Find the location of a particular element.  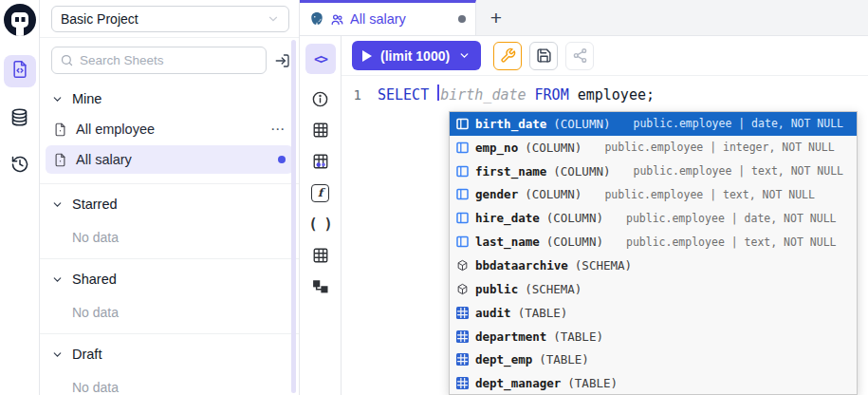

item-name: audit is located at coordinates (493, 313).